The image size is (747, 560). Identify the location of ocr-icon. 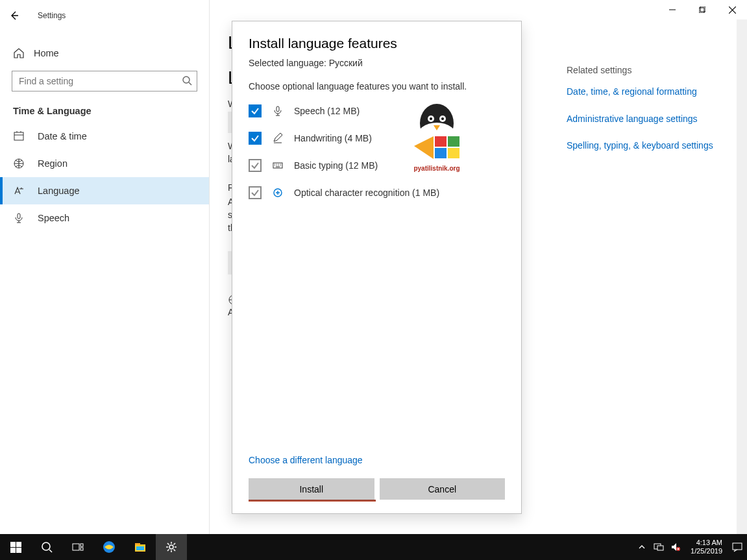
(278, 193).